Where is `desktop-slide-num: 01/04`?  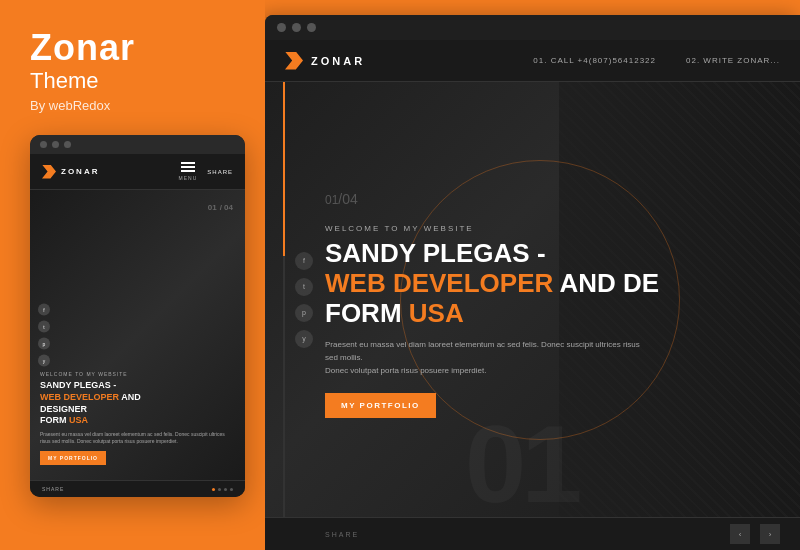
desktop-slide-num: 01/04 is located at coordinates (552, 195).